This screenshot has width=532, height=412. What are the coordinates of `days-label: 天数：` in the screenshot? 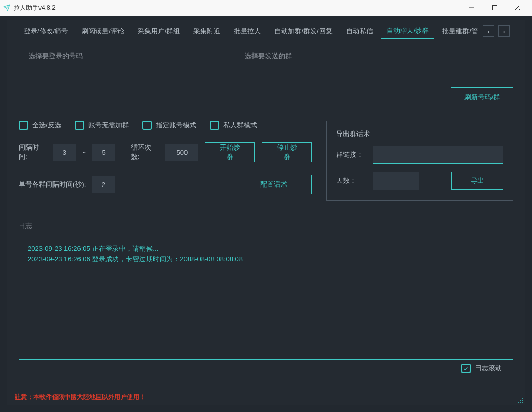 It's located at (351, 181).